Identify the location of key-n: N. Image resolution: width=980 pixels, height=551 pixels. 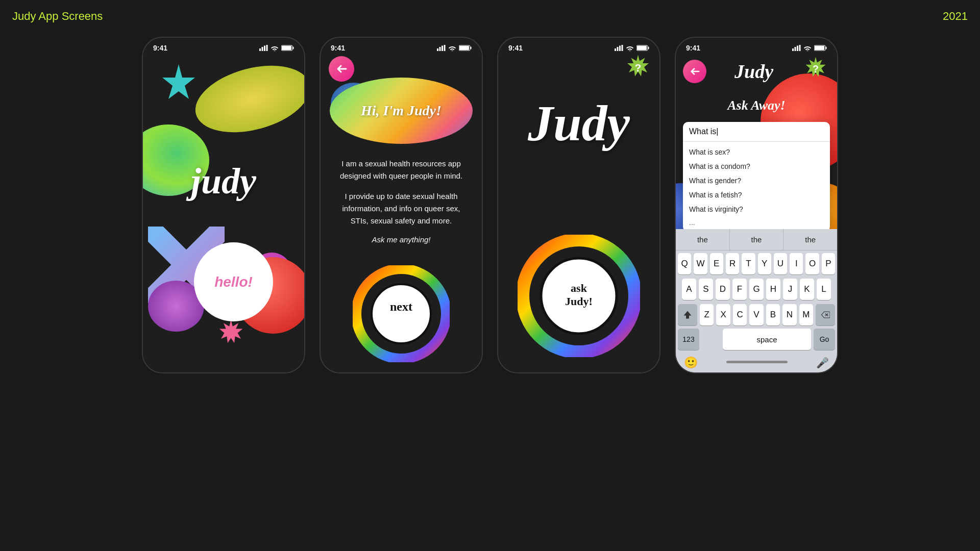
(789, 315).